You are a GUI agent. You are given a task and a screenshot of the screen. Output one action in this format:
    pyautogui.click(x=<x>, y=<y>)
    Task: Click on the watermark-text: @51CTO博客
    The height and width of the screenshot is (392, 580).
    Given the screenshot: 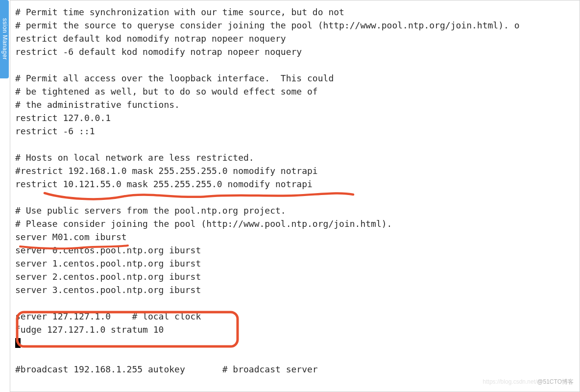 What is the action you would take?
    pyautogui.click(x=556, y=382)
    